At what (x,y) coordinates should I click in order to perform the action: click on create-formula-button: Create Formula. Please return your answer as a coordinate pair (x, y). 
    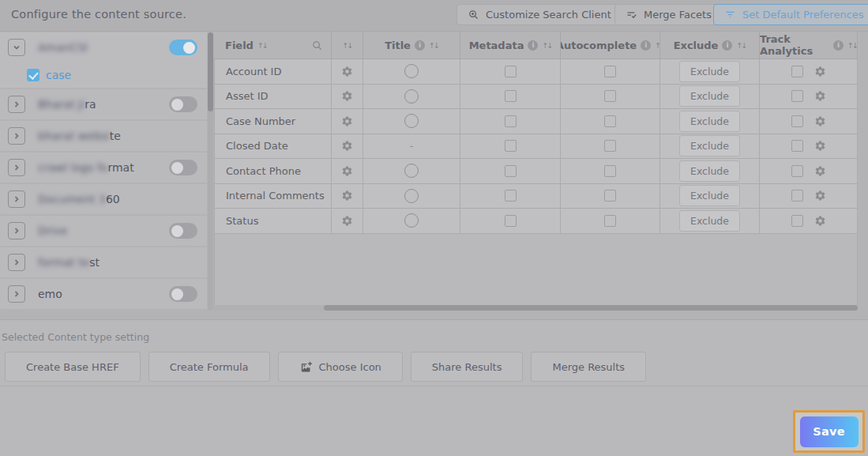
    Looking at the image, I should click on (209, 367).